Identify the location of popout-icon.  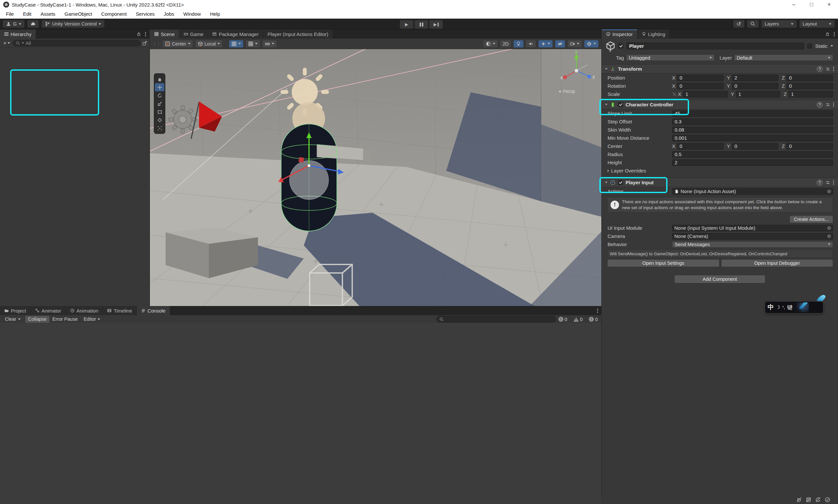
(145, 43).